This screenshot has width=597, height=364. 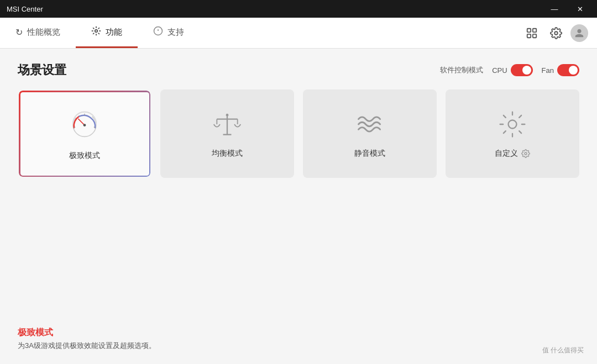 I want to click on balance-icon, so click(x=227, y=124).